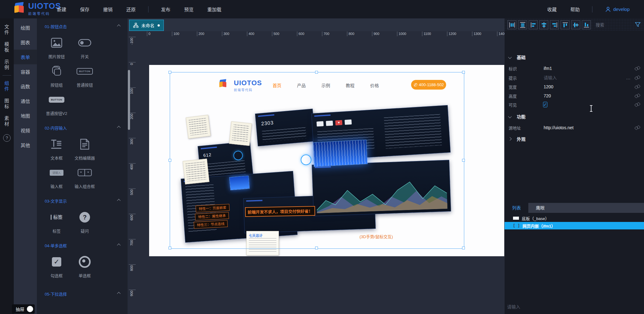 The image size is (644, 314). Describe the element at coordinates (85, 217) in the screenshot. I see `question-icon: ?` at that location.